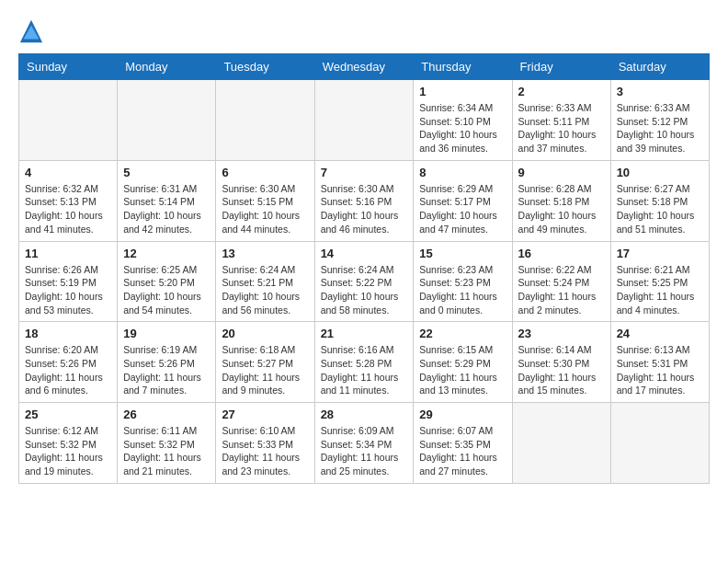 The width and height of the screenshot is (728, 563). Describe the element at coordinates (265, 451) in the screenshot. I see `day-info: Sunrise: 6:10 AMSunset: 5:33 PMDaylight:…` at that location.